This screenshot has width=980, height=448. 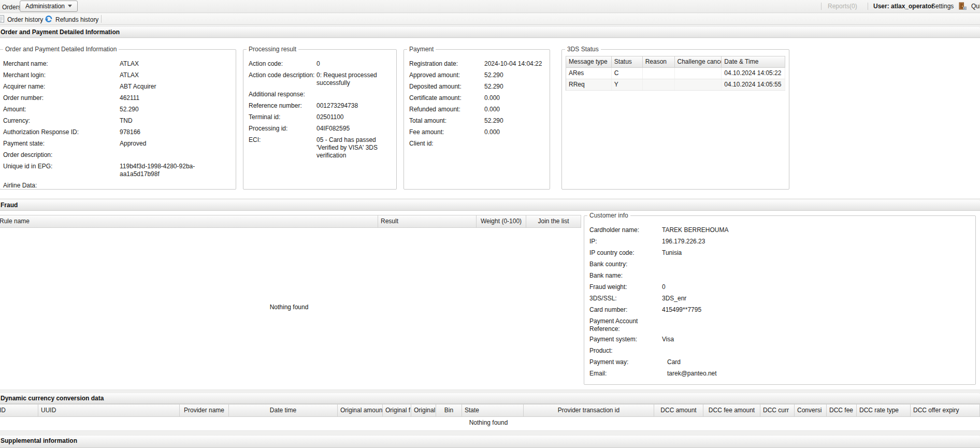 What do you see at coordinates (781, 230) in the screenshot?
I see `field-row: Cardholder name:TAREK BERREHOUMA` at bounding box center [781, 230].